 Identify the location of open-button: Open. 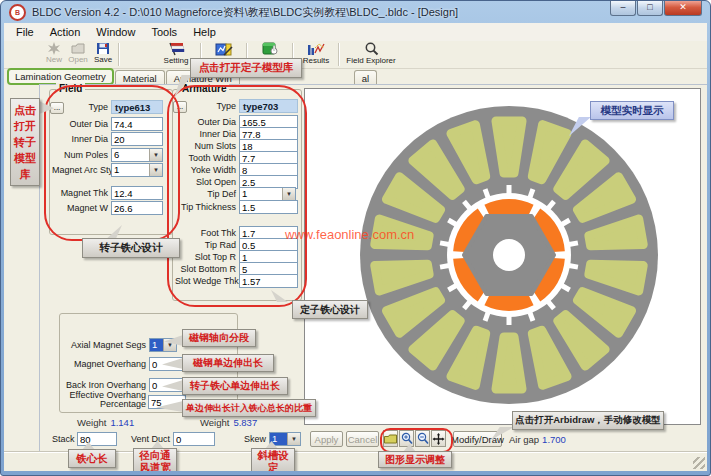
(78, 54).